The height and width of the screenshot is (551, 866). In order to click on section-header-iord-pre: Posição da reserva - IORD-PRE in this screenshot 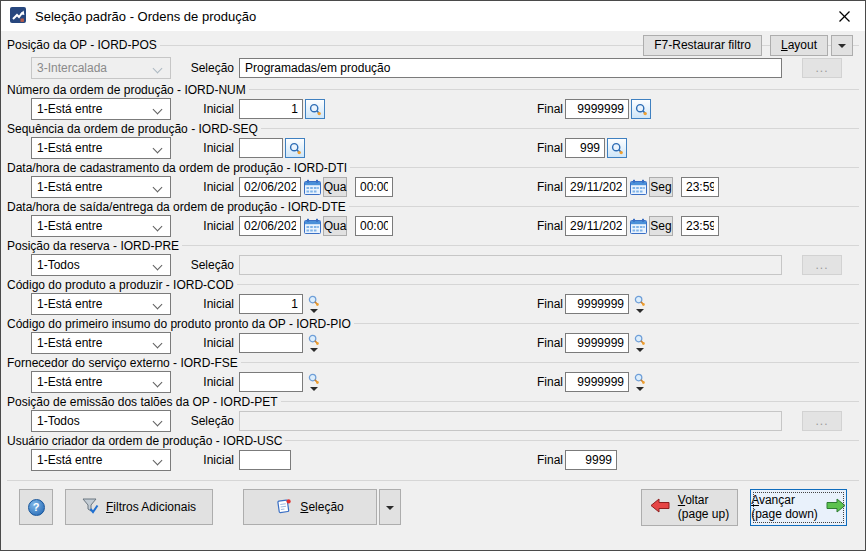, I will do `click(433, 246)`.